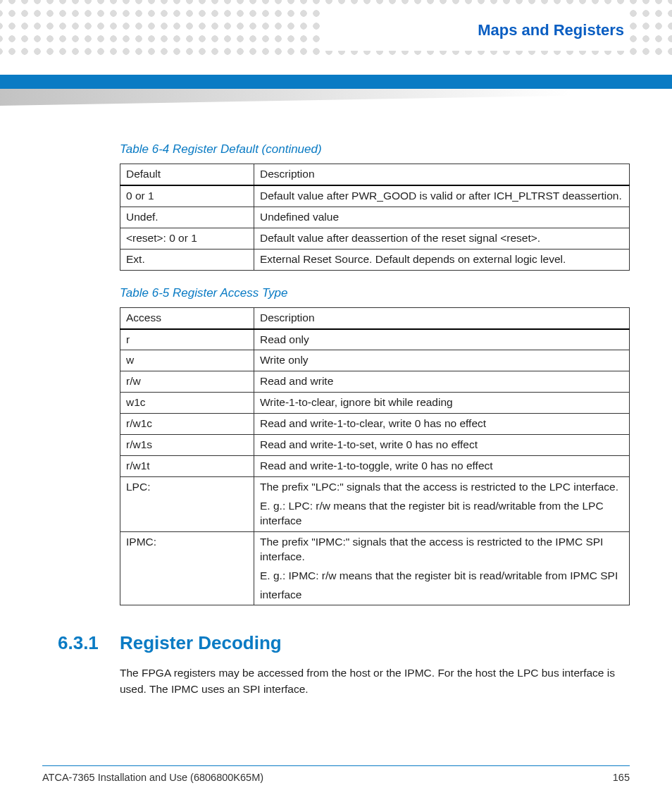 This screenshot has width=672, height=807. What do you see at coordinates (442, 514) in the screenshot?
I see `cell-line: E. g.: LPC: r/w means that the register …` at bounding box center [442, 514].